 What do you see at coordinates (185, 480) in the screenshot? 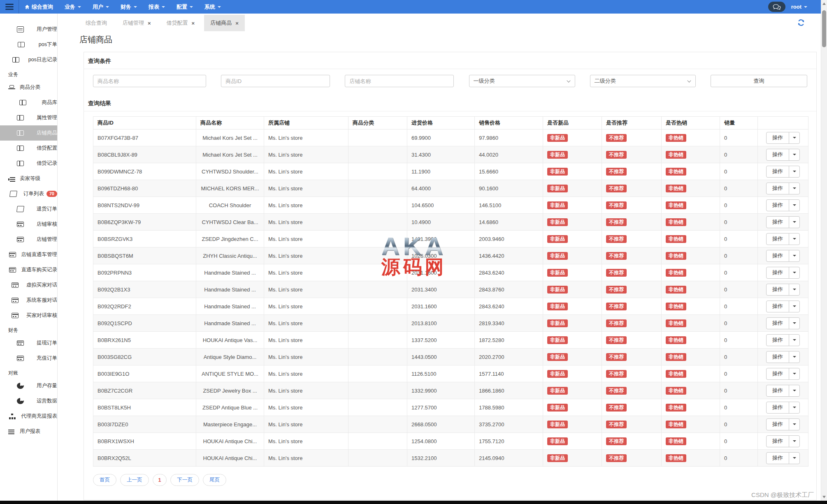
I see `pagination-button: 下一页` at bounding box center [185, 480].